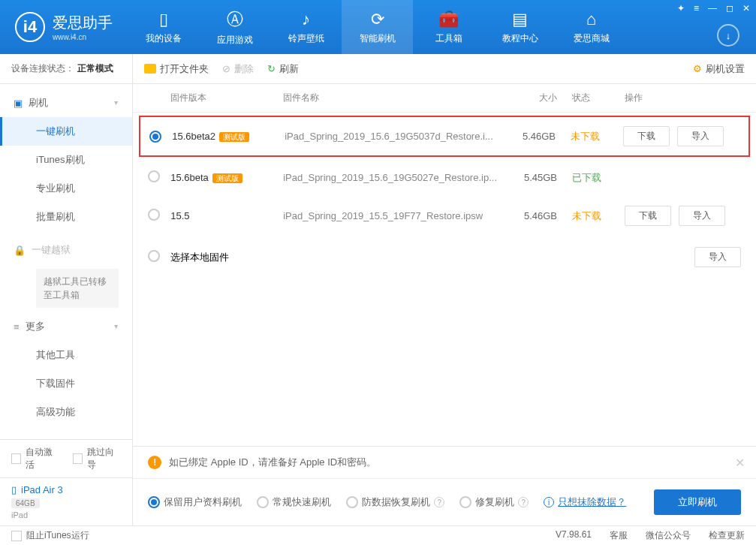  What do you see at coordinates (681, 8) in the screenshot?
I see `menu-icon: ✦` at bounding box center [681, 8].